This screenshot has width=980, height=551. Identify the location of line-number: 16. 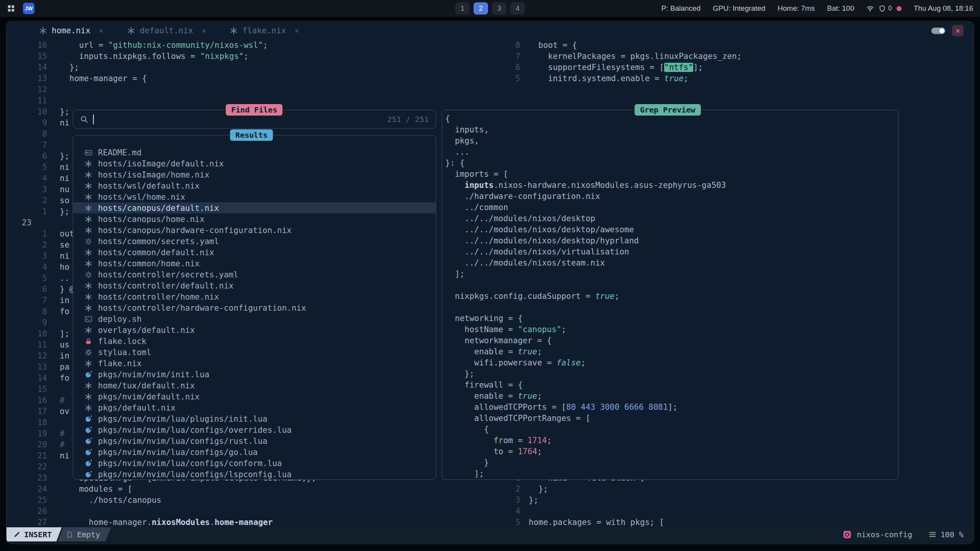
(27, 400).